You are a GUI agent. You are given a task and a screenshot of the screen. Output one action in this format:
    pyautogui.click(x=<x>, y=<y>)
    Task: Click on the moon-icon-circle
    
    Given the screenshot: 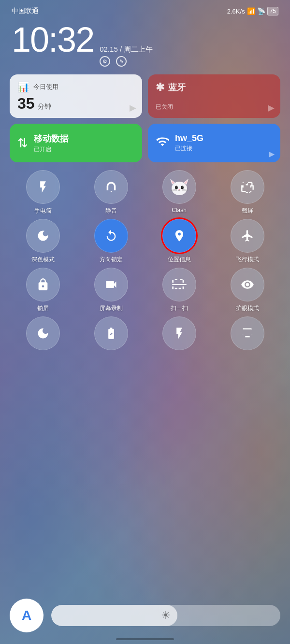 What is the action you would take?
    pyautogui.click(x=43, y=333)
    